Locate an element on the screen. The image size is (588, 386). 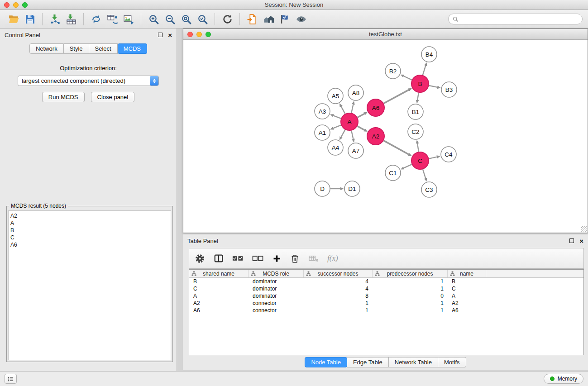
window-resize-handle is located at coordinates (584, 229).